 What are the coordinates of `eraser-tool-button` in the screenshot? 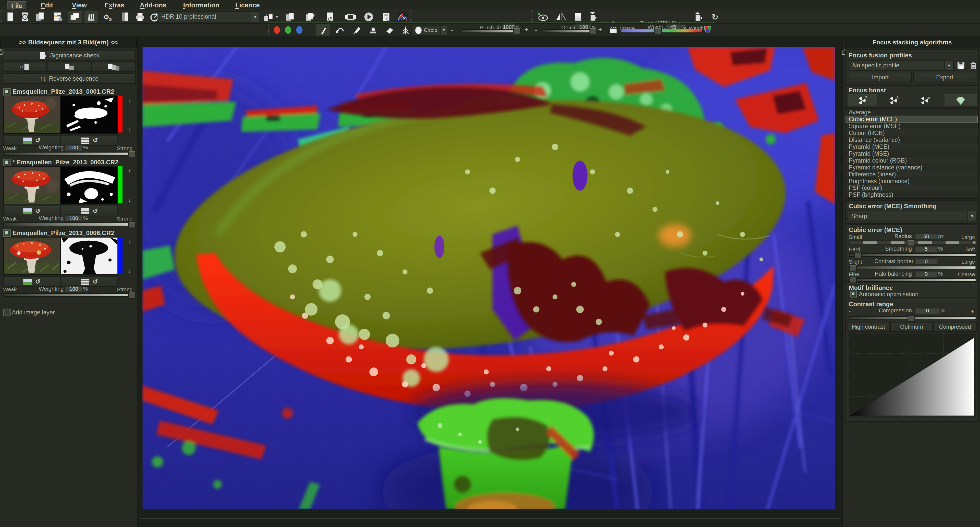 It's located at (390, 30).